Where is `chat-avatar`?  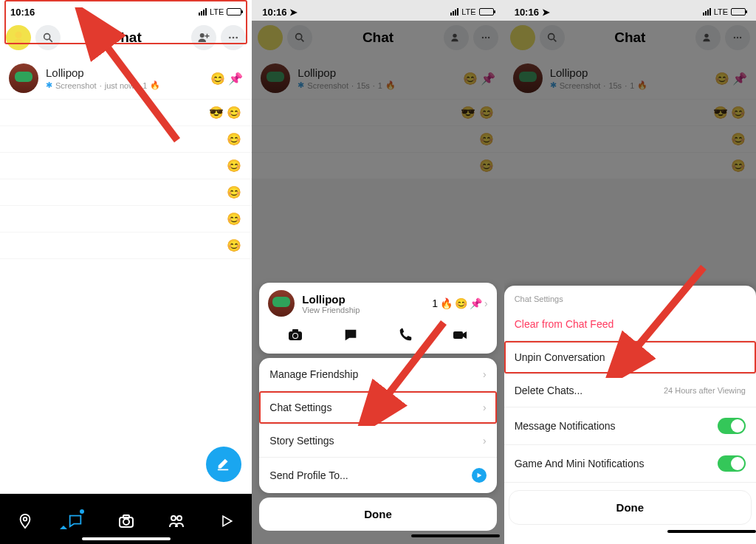 chat-avatar is located at coordinates (24, 78).